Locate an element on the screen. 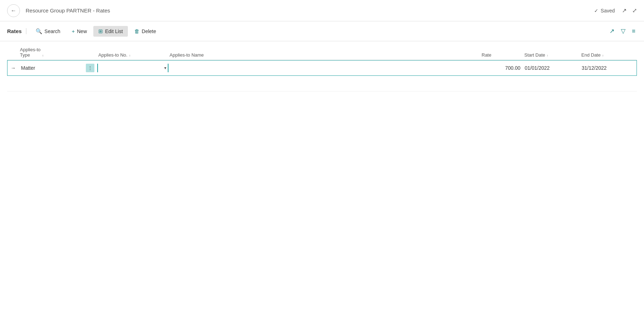 The height and width of the screenshot is (311, 644). col-end-date: End Date ↑ is located at coordinates (608, 52).